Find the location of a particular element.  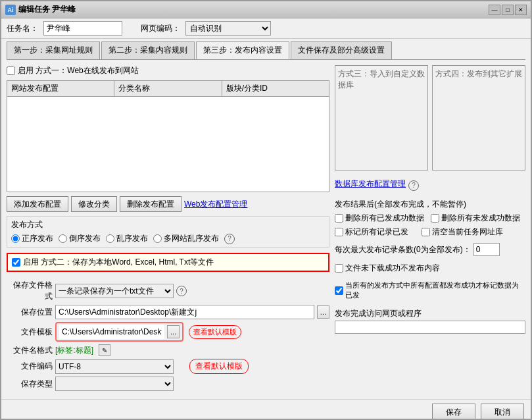

file-template-highlight: ... is located at coordinates (120, 332).